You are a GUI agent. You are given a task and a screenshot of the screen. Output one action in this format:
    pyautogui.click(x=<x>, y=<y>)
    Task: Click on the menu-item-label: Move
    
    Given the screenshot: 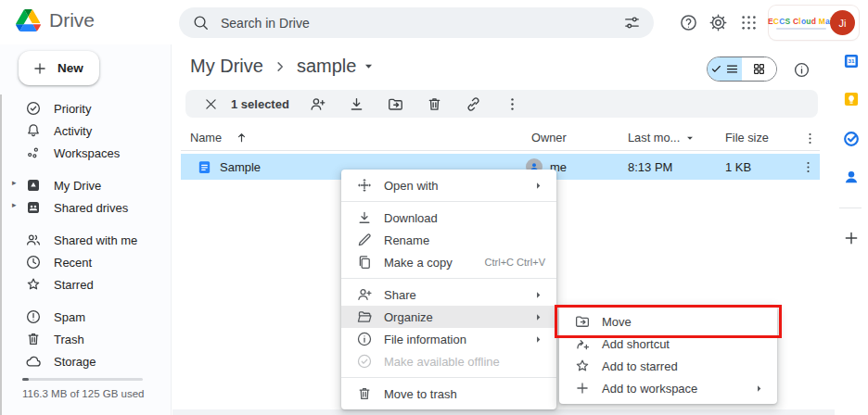 What is the action you would take?
    pyautogui.click(x=684, y=322)
    